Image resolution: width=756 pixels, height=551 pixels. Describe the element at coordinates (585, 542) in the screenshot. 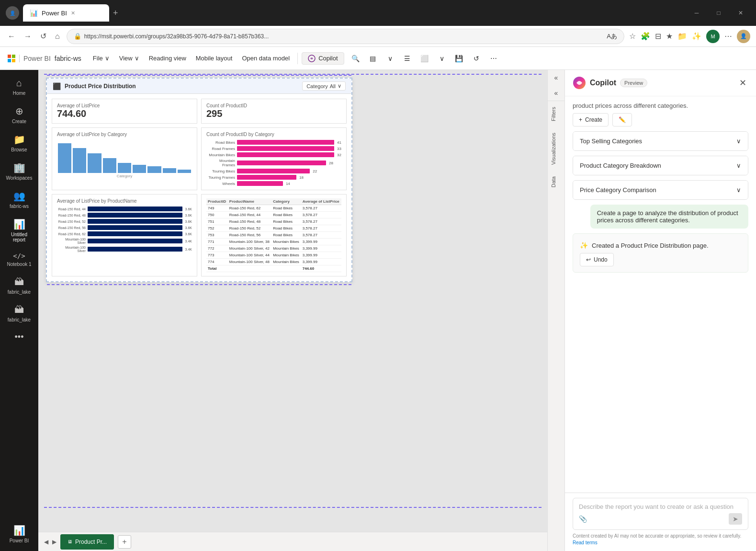

I see `read-terms-link: Read terms` at that location.